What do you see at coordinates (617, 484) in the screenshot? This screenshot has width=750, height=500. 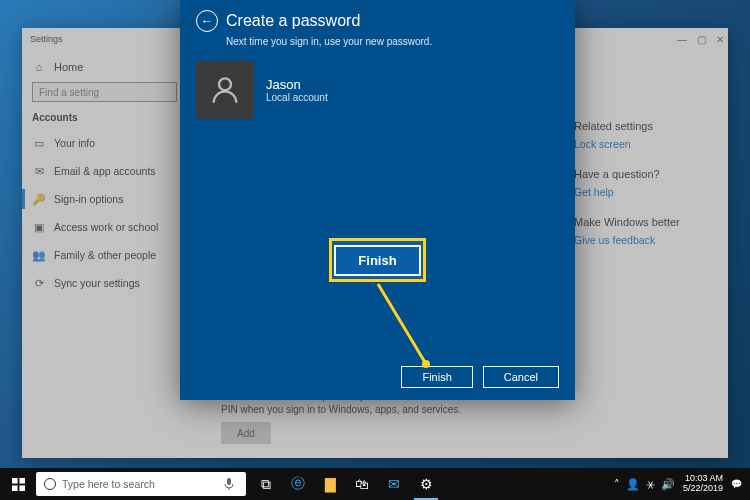 I see `tray-chevron-icon: ˄` at bounding box center [617, 484].